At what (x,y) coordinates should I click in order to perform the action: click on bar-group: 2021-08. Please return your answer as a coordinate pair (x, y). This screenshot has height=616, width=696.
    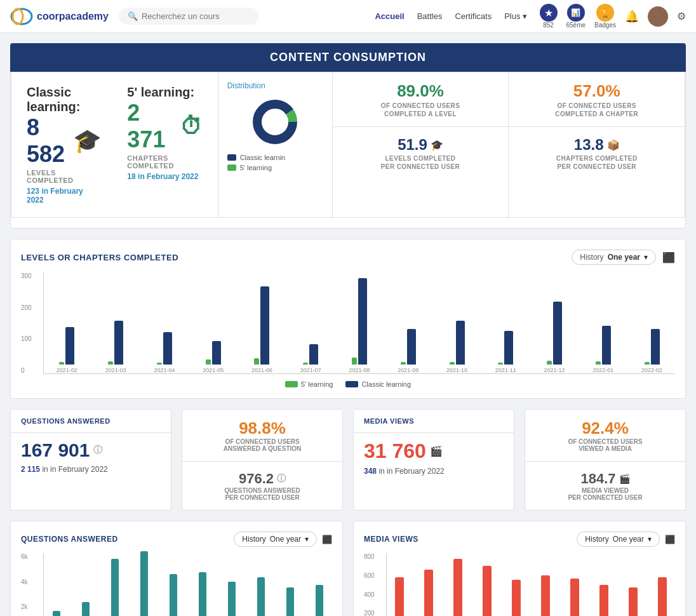
    Looking at the image, I should click on (487, 591).